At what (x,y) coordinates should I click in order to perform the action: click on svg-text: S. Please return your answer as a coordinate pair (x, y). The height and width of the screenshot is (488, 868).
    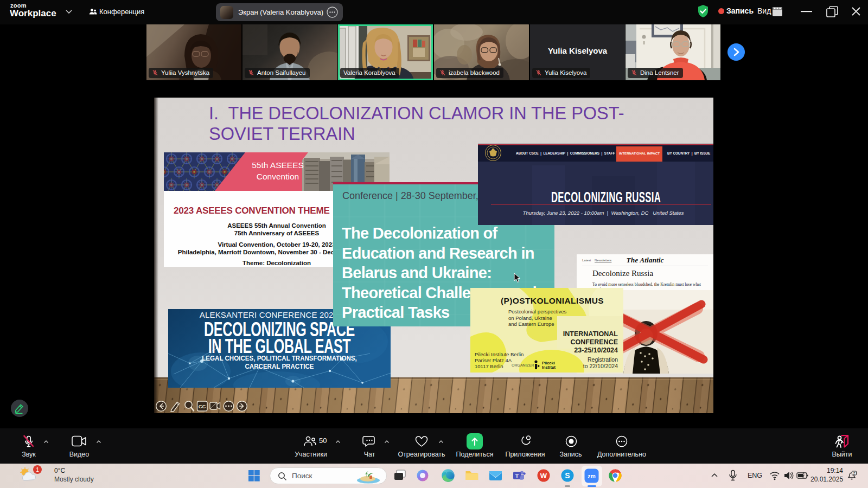
    Looking at the image, I should click on (567, 476).